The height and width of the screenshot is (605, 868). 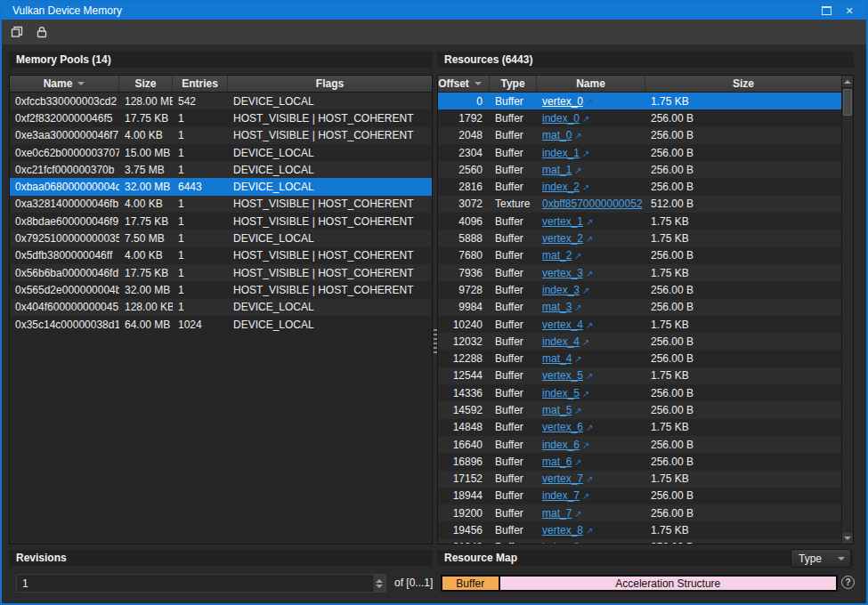 I want to click on resource-row: 19456Buffervertex_8↗1.75 KB, so click(x=639, y=530).